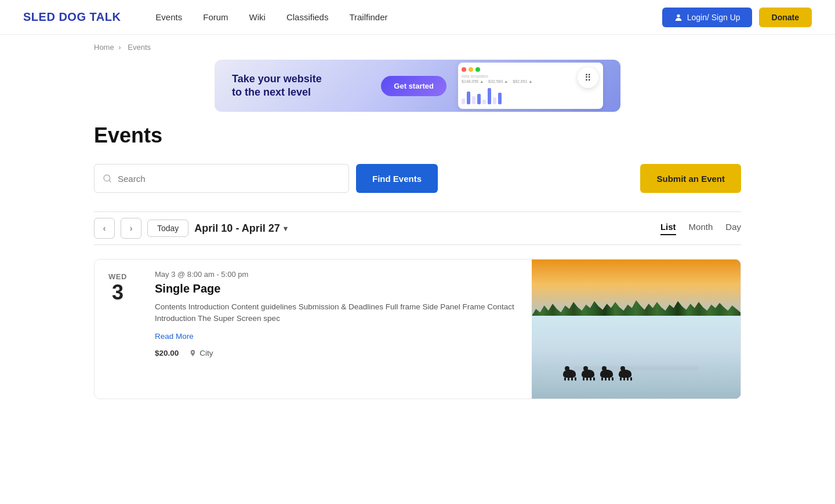  What do you see at coordinates (418, 48) in the screenshot?
I see `breadcrumb: Home › Events` at bounding box center [418, 48].